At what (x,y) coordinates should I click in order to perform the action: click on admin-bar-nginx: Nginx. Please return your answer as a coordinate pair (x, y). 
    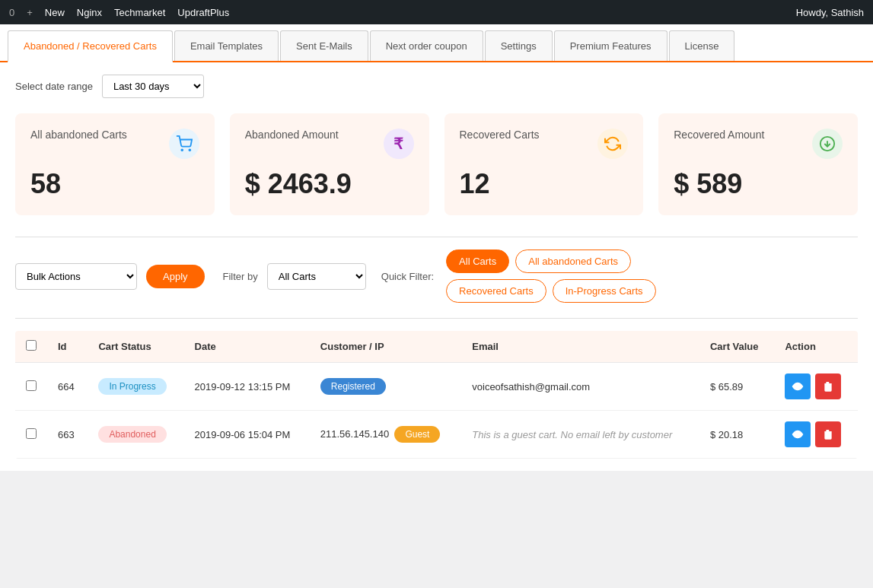
    Looking at the image, I should click on (90, 12).